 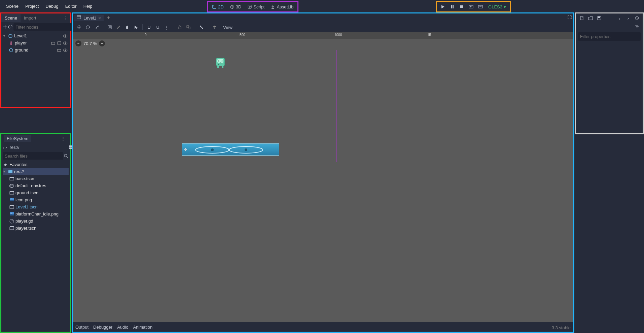 What do you see at coordinates (127, 27) in the screenshot?
I see `pan-mode-button` at bounding box center [127, 27].